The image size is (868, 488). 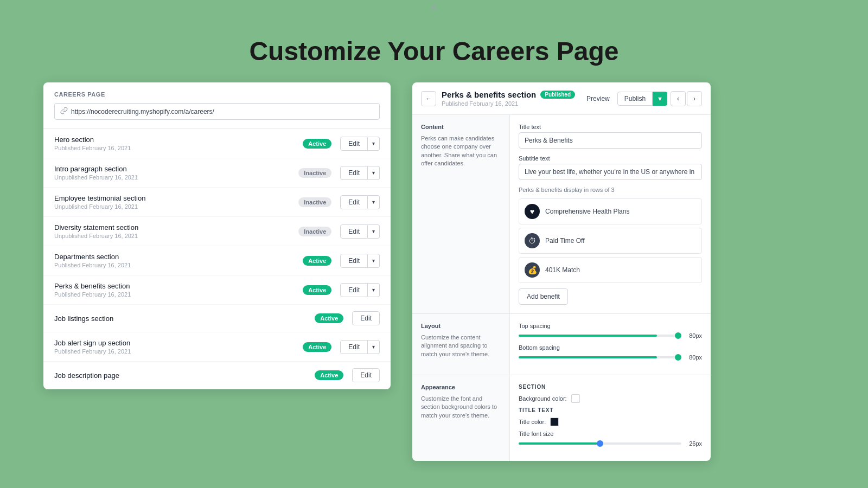 What do you see at coordinates (610, 241) in the screenshot?
I see `benefits-list: ♥Comprehensive Health Plans⏱Paid Time Of…` at bounding box center [610, 241].